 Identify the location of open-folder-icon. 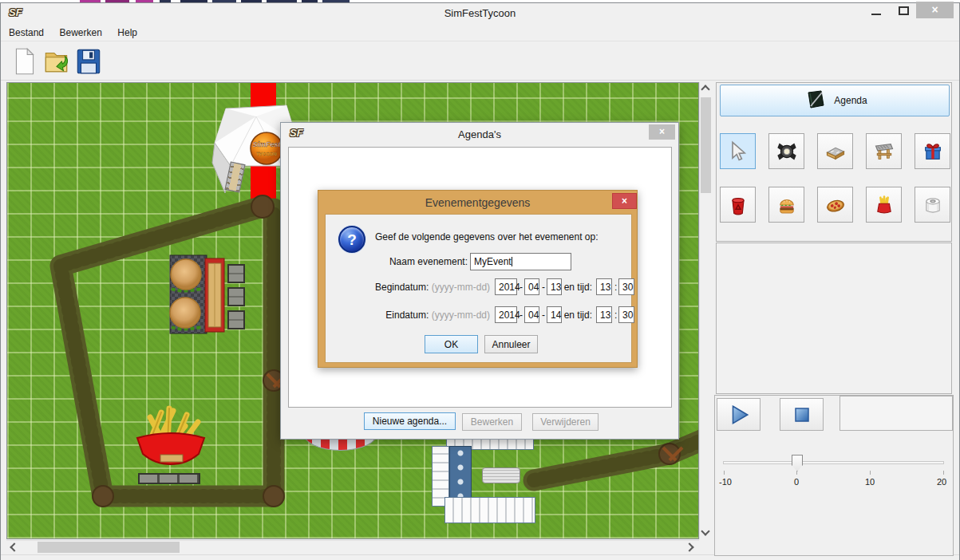
(57, 61).